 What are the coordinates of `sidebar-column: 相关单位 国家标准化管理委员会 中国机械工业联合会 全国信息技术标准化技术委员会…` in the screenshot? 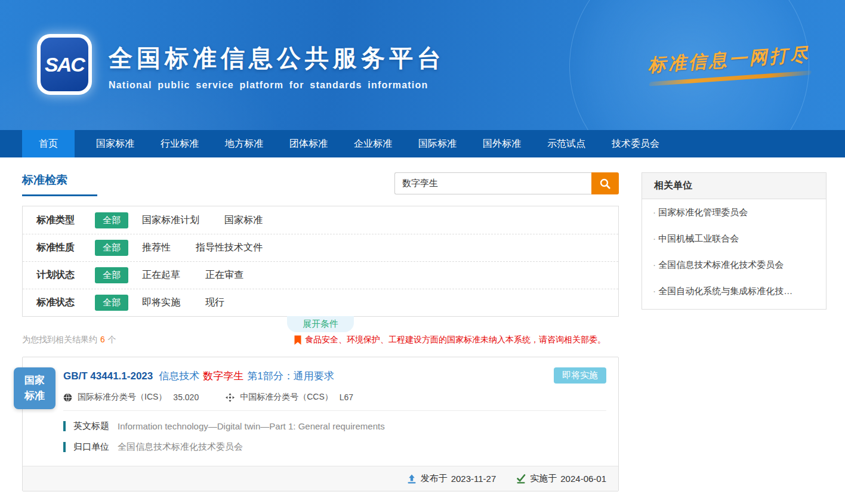 It's located at (734, 332).